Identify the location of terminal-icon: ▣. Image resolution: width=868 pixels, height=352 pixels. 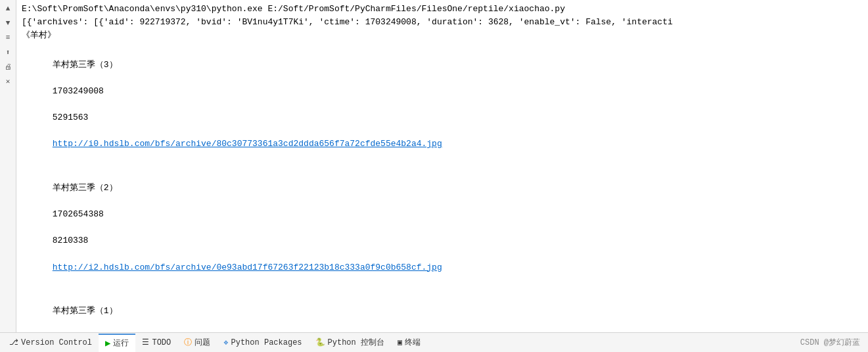
(400, 342).